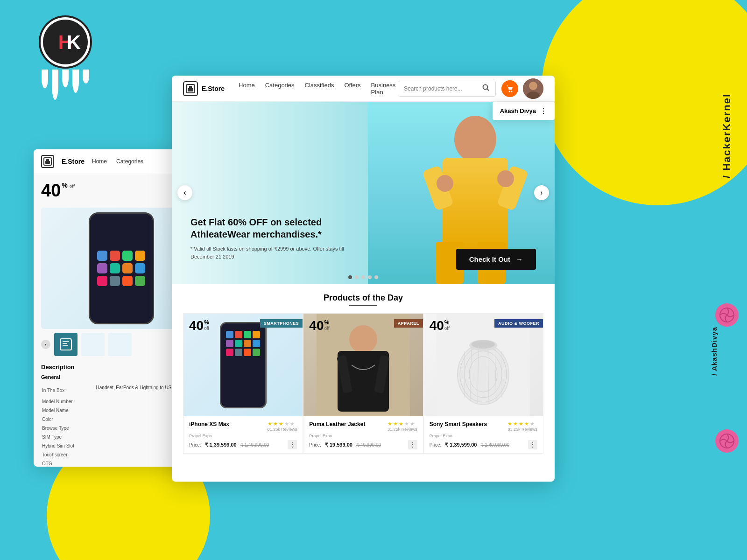  I want to click on nav-categories: Categories, so click(280, 89).